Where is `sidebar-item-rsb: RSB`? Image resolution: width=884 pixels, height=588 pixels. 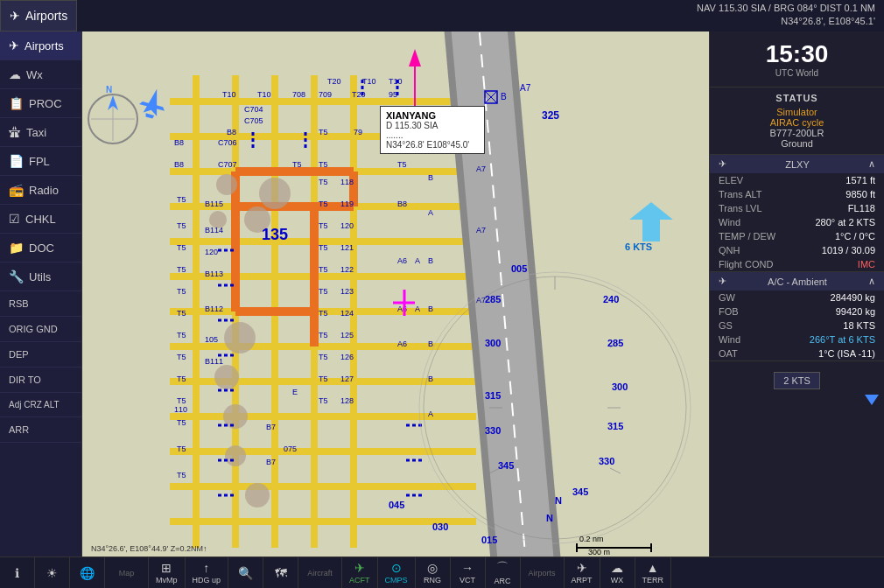
sidebar-item-rsb: RSB is located at coordinates (40, 304).